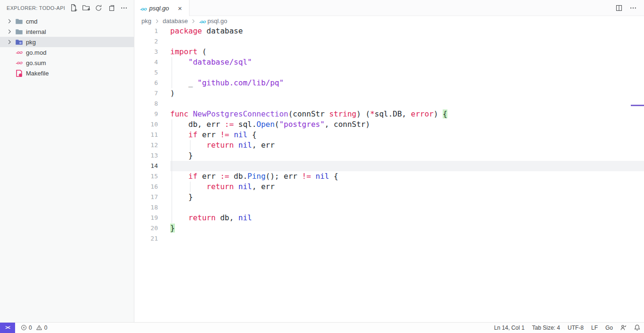  What do you see at coordinates (623, 327) in the screenshot?
I see `feedback-button` at bounding box center [623, 327].